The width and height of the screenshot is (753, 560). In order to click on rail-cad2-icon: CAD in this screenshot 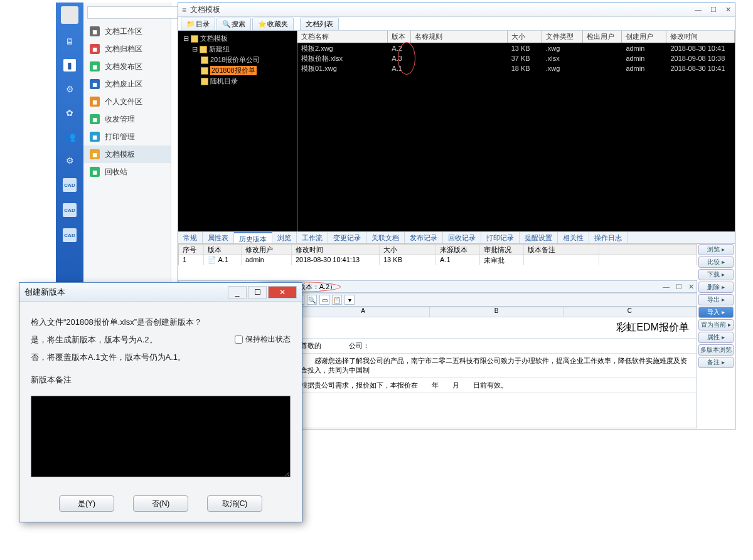, I will do `click(70, 210)`.